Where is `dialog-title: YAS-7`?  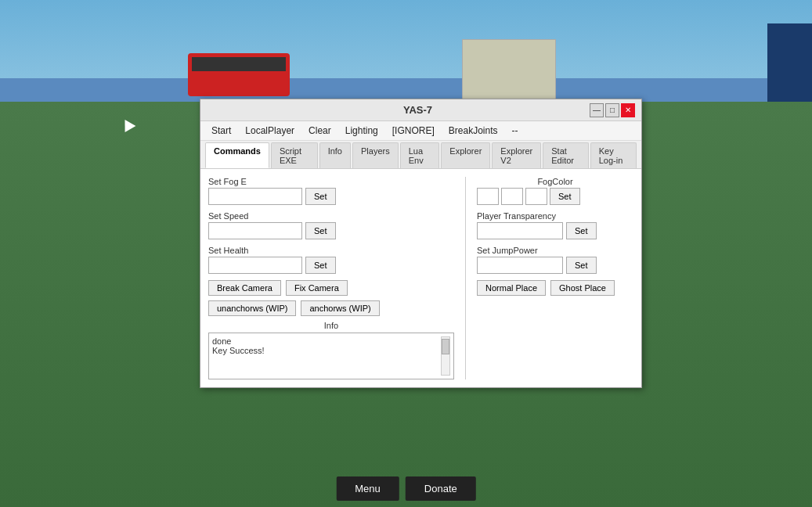 dialog-title: YAS-7 is located at coordinates (418, 110).